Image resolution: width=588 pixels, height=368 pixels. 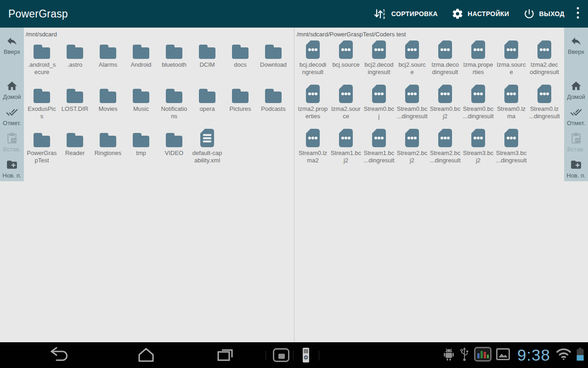 I want to click on overflow-menu-button, so click(x=580, y=14).